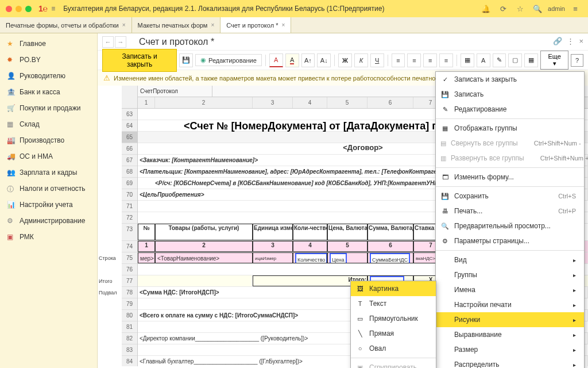  I want to click on align-justify-icon: ≡, so click(446, 60).